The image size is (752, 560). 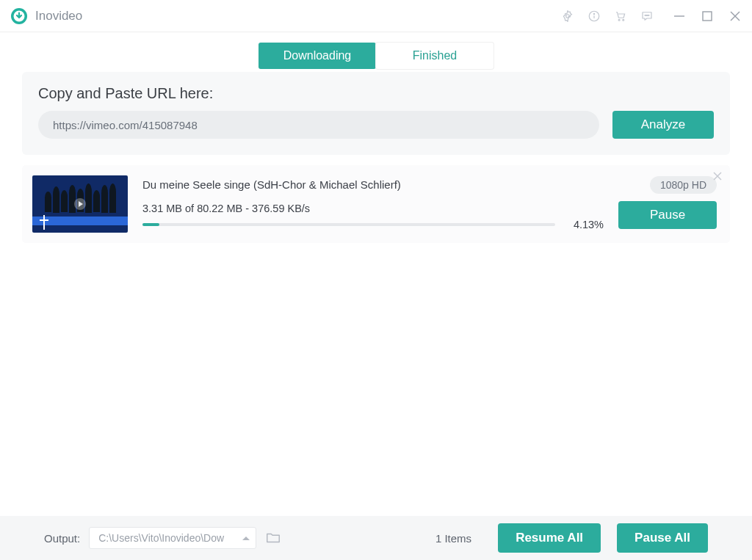 I want to click on output-path-text: C:\Users\Vito\Inovideo\Dow, so click(x=168, y=538).